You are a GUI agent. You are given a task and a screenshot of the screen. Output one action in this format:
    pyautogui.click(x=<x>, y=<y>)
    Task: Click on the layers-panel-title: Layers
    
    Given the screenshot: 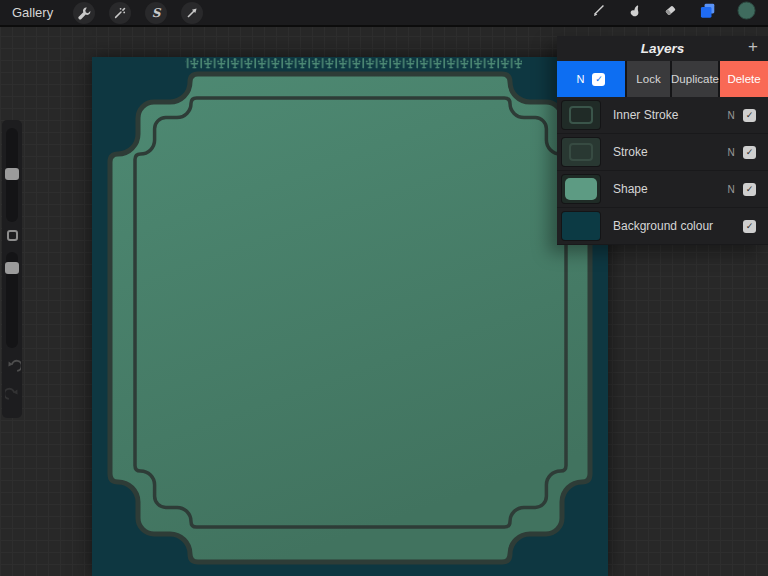 What is the action you would take?
    pyautogui.click(x=663, y=48)
    